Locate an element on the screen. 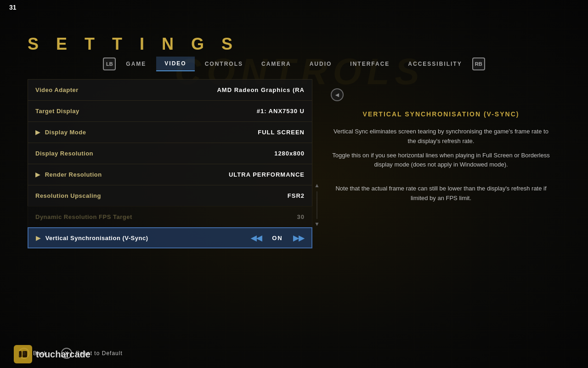 Image resolution: width=588 pixels, height=368 pixels. setting-value-render-resolution: ULTRA PERFORMANCE is located at coordinates (266, 175).